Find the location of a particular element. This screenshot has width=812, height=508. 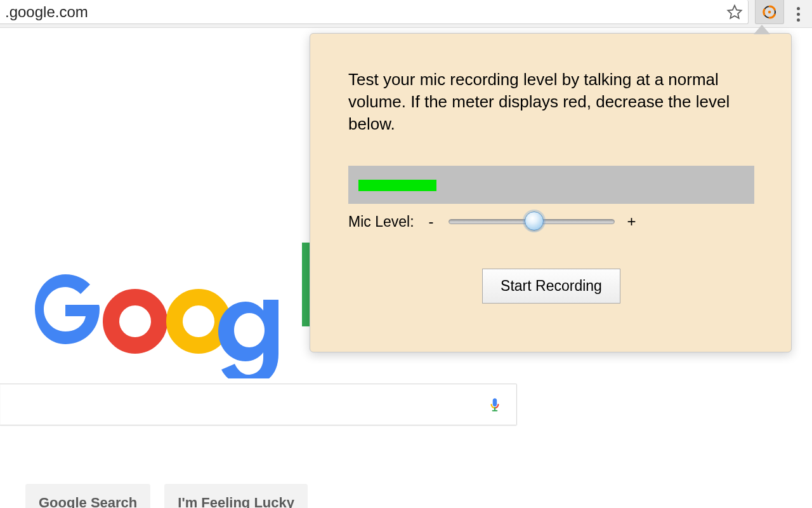

mic-level-row: Mic Level: - + is located at coordinates (551, 222).